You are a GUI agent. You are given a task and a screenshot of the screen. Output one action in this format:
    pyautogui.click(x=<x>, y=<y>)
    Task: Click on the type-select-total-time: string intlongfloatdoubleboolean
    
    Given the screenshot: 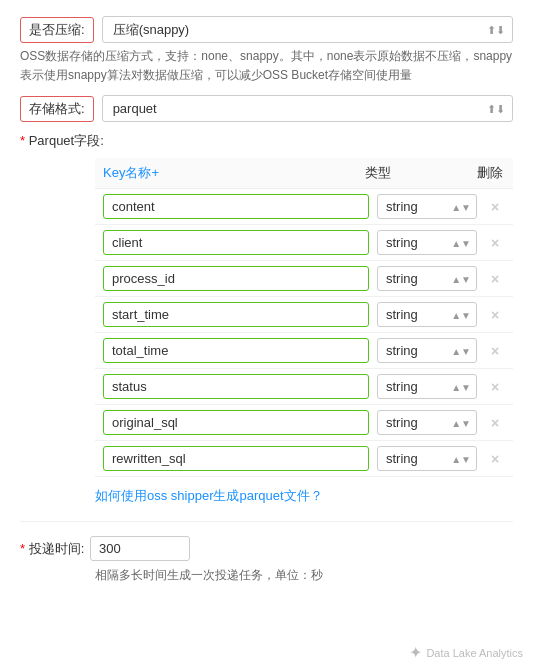 What is the action you would take?
    pyautogui.click(x=427, y=350)
    